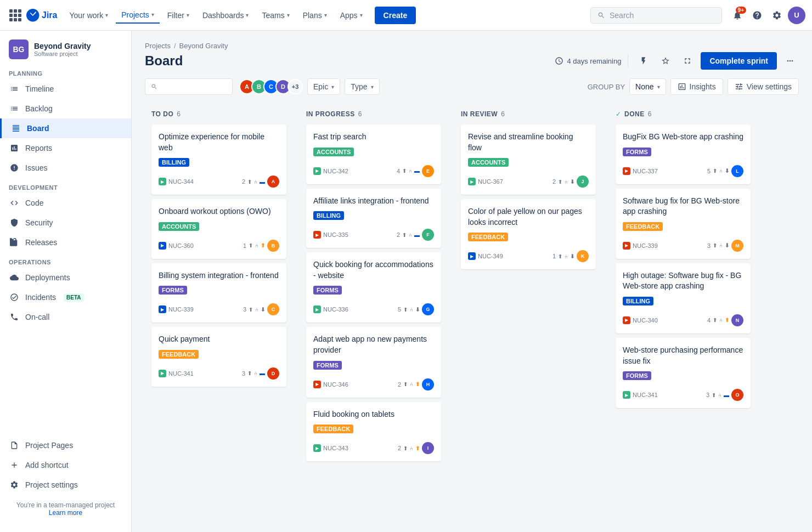  What do you see at coordinates (66, 89) in the screenshot?
I see `sidebar-item-timeline: Timeline` at bounding box center [66, 89].